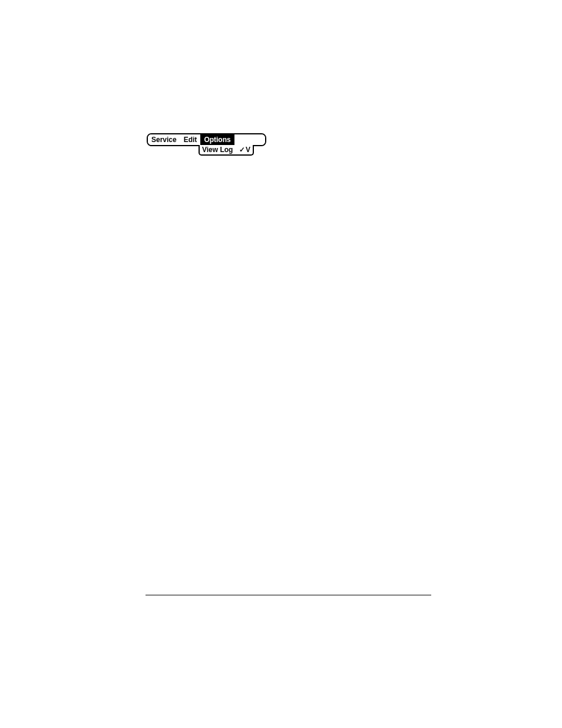 This screenshot has width=562, height=728. I want to click on menubar: Service Edit Options, so click(206, 140).